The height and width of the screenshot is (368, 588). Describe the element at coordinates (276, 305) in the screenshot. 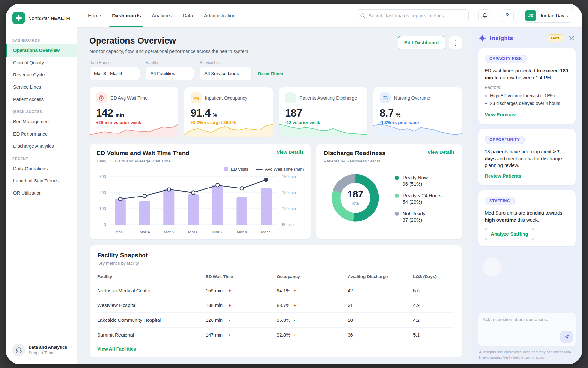

I see `table-row-westview: Westview Hospital 138 min+ 88.7%+ 31 4.9` at that location.